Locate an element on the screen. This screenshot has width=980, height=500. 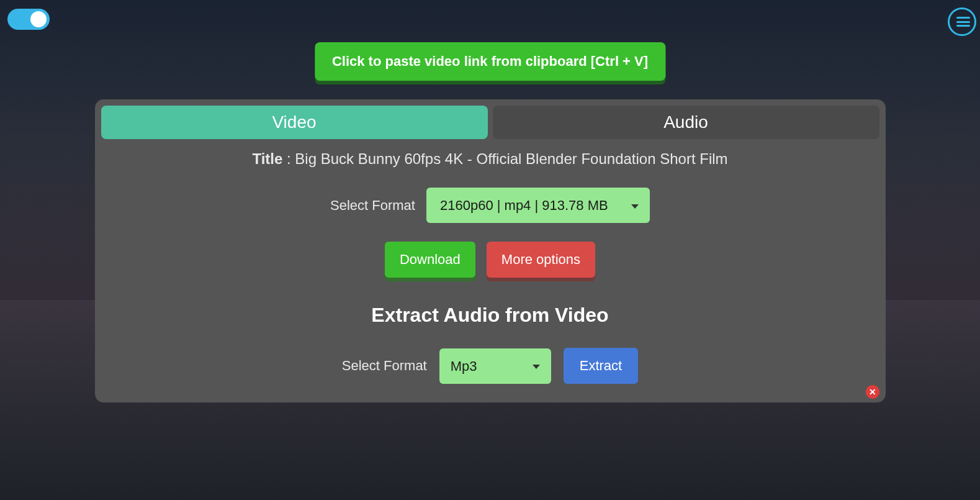
tab-audio: Audio is located at coordinates (686, 122).